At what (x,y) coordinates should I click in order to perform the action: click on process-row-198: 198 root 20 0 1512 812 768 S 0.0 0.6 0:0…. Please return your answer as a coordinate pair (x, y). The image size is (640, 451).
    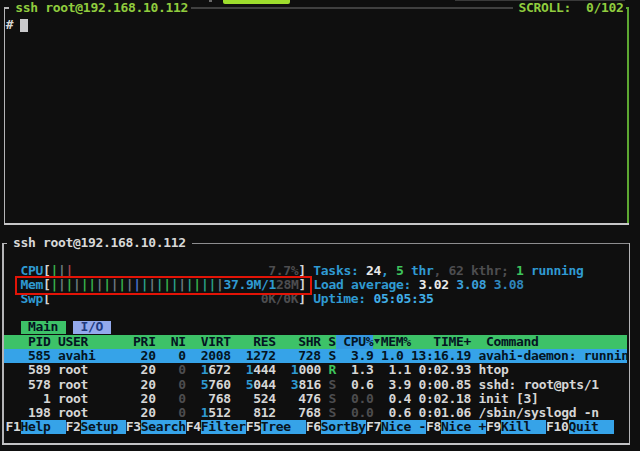
    Looking at the image, I should click on (318, 413).